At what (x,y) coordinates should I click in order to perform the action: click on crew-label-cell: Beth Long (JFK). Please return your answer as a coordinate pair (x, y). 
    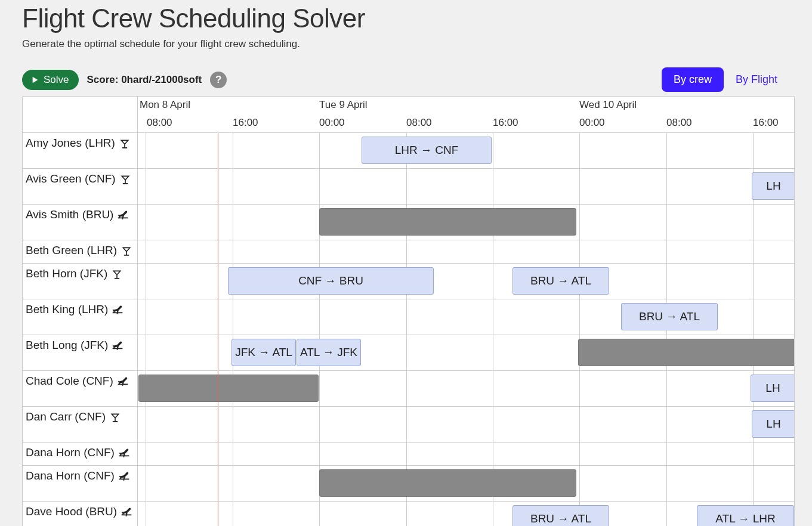
    Looking at the image, I should click on (80, 353).